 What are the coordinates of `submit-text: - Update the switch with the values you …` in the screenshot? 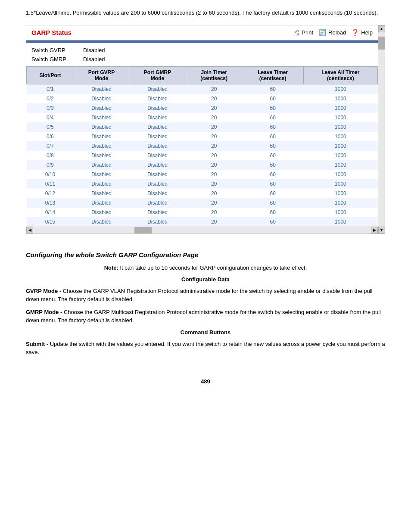 It's located at (206, 348).